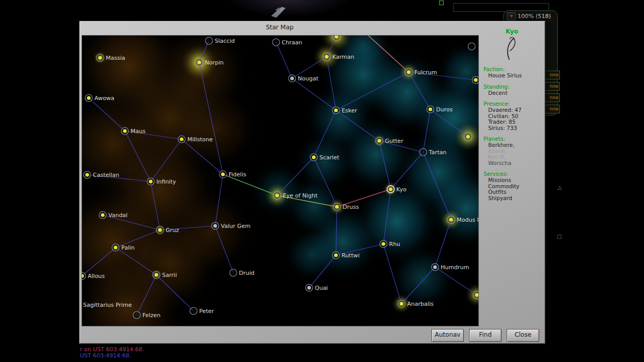 The width and height of the screenshot is (644, 362). What do you see at coordinates (206, 311) in the screenshot?
I see `system-label-peter: Peter` at bounding box center [206, 311].